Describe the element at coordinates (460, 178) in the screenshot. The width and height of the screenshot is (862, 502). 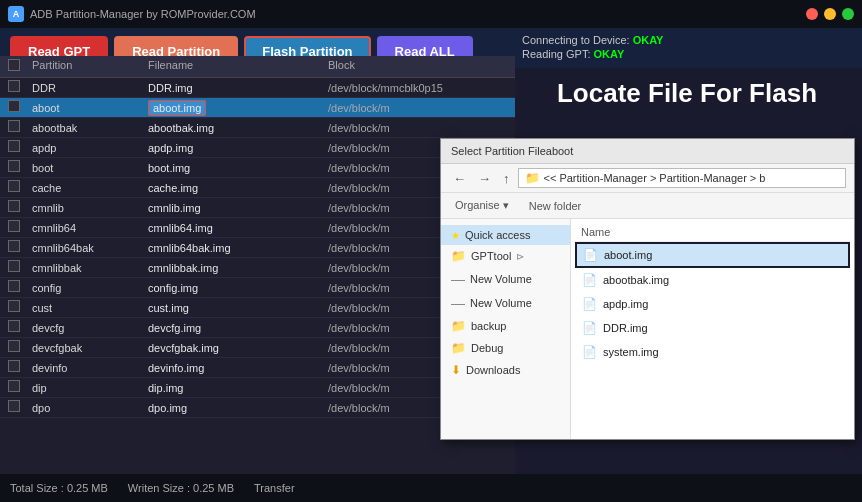
I see `nav-back-button: ←` at that location.